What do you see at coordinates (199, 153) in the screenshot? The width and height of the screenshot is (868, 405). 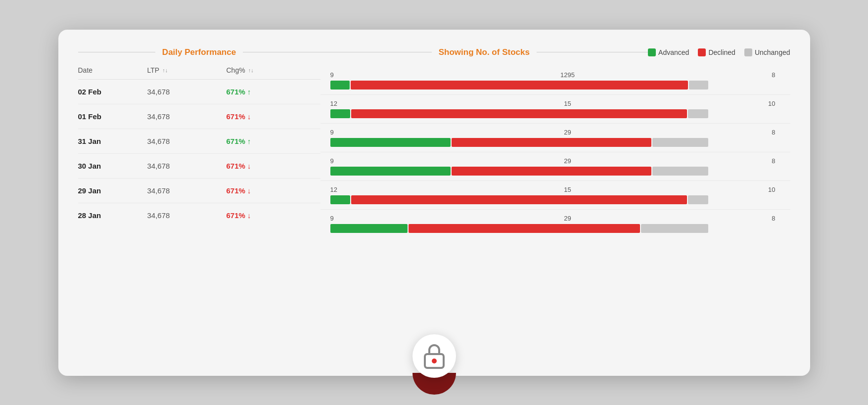 I see `table-body: 02 Feb 34,678 671% ↑ 01 Feb 34,678 671% …` at bounding box center [199, 153].